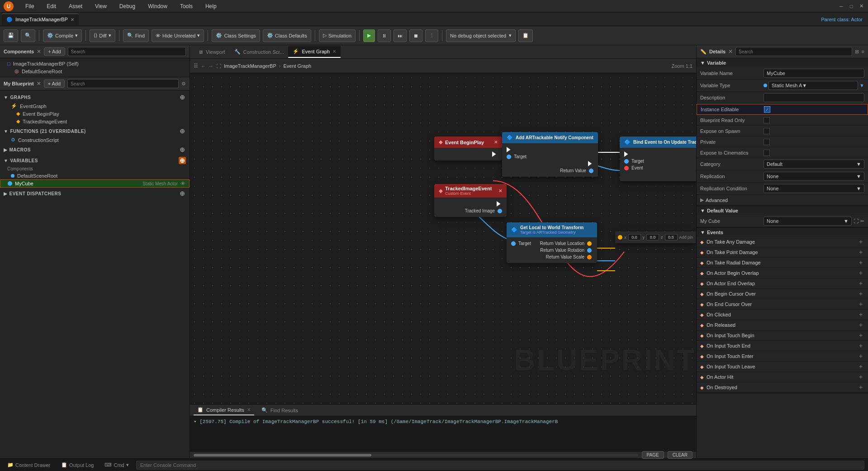 The height and width of the screenshot is (471, 868). Describe the element at coordinates (783, 211) in the screenshot. I see `default-value-header: ▼ Default Value` at that location.